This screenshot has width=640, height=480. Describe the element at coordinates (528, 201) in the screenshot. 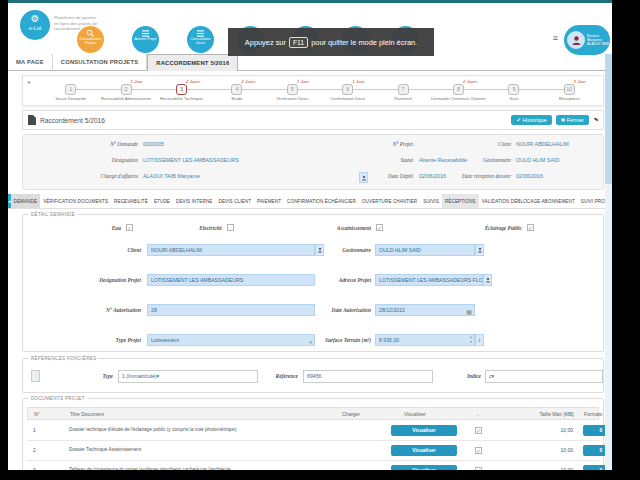

I see `tab-validation-deblocage-abonnement: VALIDATION DÉBLOCAGE ABONNEMENT` at that location.